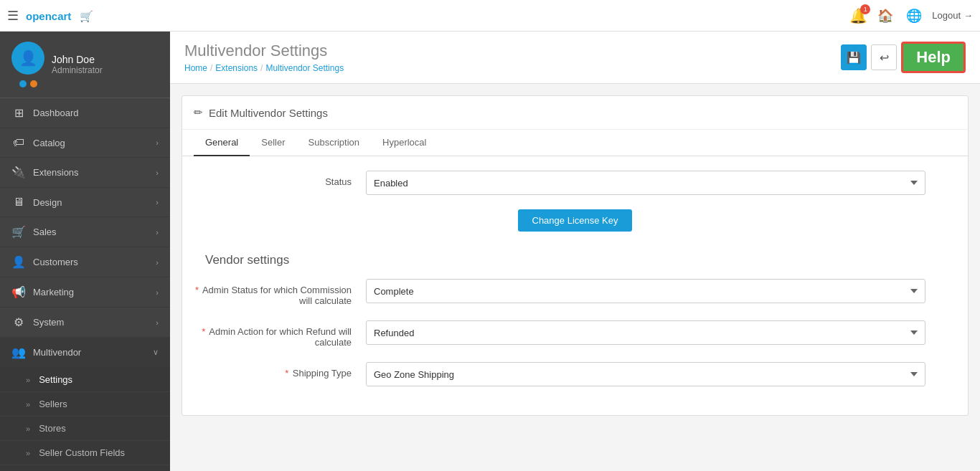 This screenshot has height=471, width=980. What do you see at coordinates (85, 419) in the screenshot?
I see `multivendor-submenu: » Settings » Sellers » Stores » Seller C…` at bounding box center [85, 419].